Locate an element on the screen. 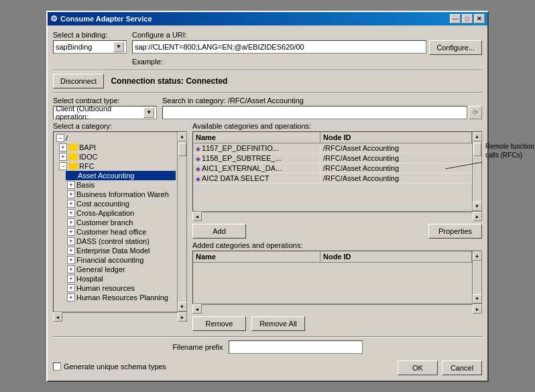 The image size is (535, 392). table-row: 1157_EP_DEFINITIO... /RFC/Asset Accounti… is located at coordinates (333, 149).